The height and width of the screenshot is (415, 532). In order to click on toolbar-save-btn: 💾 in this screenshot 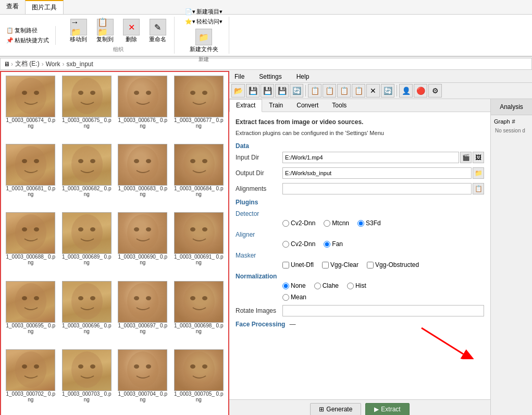, I will do `click(253, 91)`.